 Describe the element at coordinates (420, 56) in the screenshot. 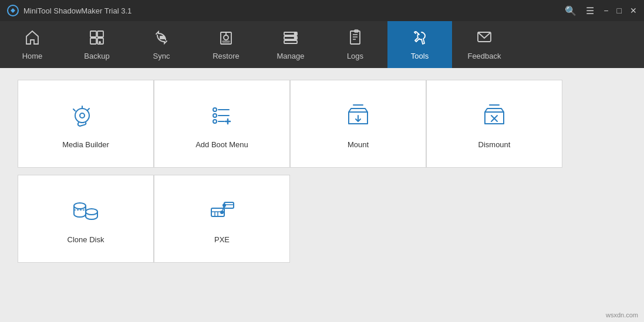

I see `nav-tools-label: Tools` at that location.